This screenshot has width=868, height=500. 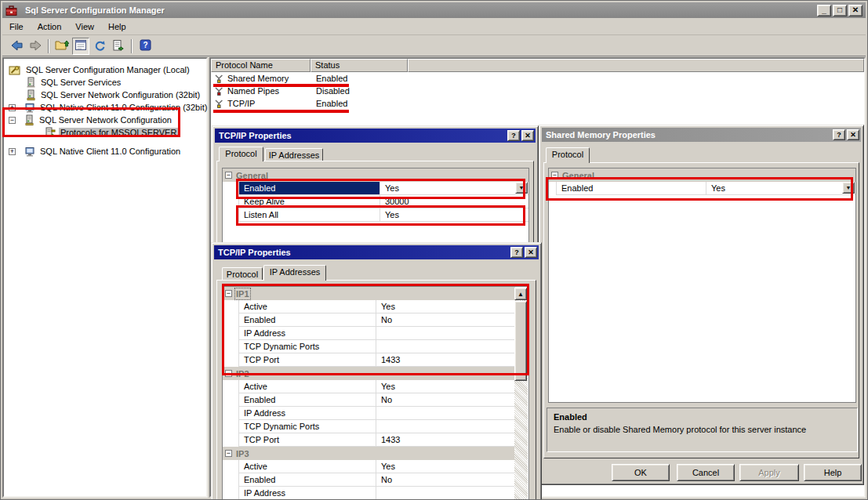 I want to click on tree-item-sql-native-client-11-0-configuration: +SQL Native Client 11.0 Configuration, so click(x=105, y=151).